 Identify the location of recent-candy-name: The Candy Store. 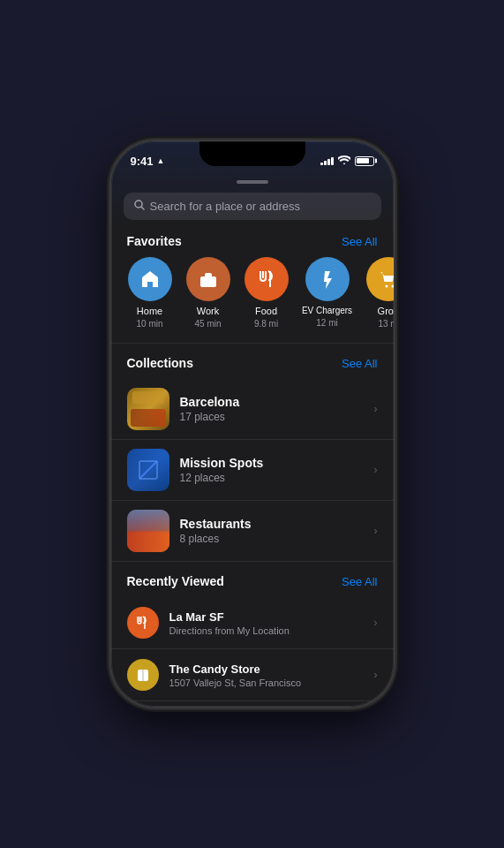
(267, 670).